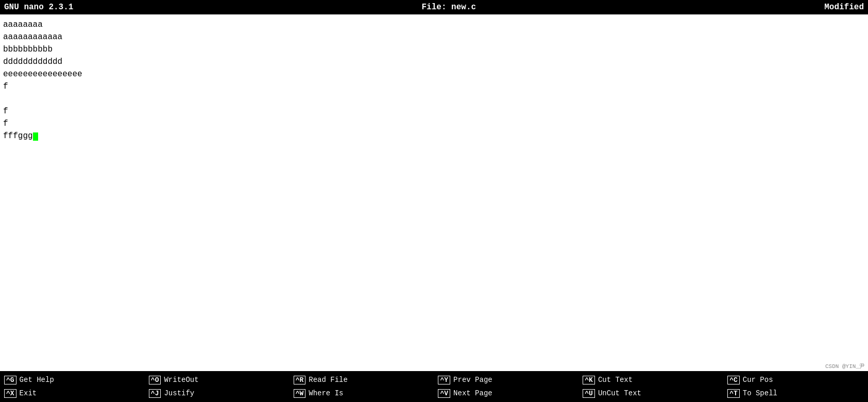  Describe the element at coordinates (10, 394) in the screenshot. I see `shortcut-key: ^X` at that location.